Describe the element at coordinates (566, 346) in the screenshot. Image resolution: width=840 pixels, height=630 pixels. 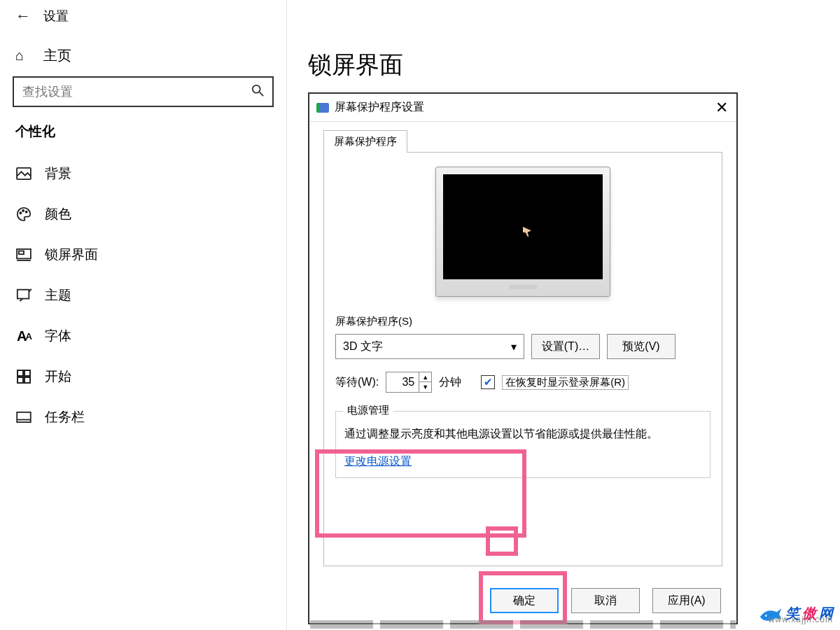
I see `saver-settings-button: 设置(T)…` at that location.